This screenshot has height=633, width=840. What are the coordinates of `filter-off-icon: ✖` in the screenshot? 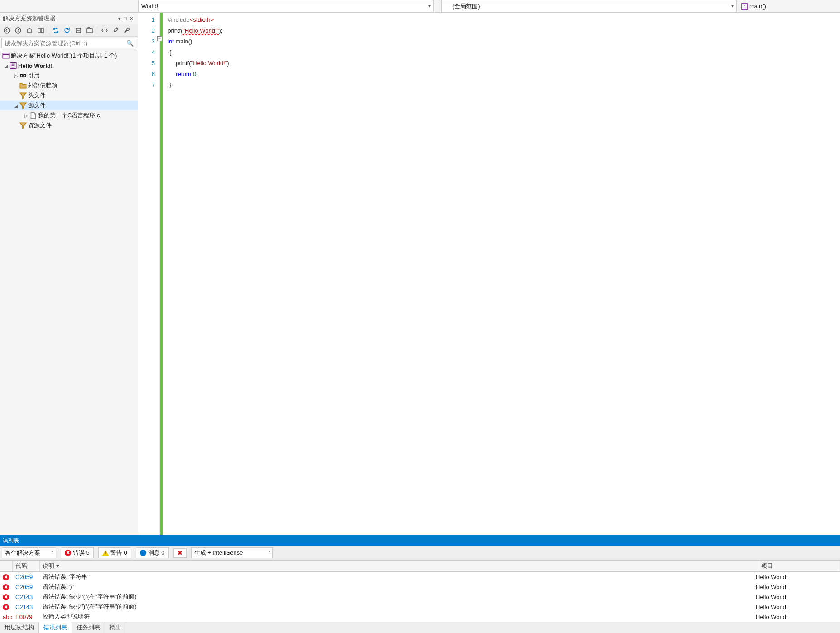 It's located at (180, 553).